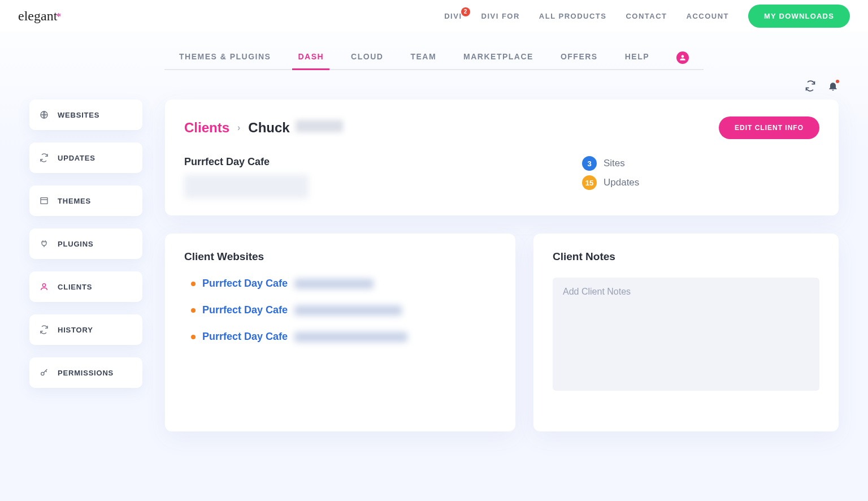 The height and width of the screenshot is (501, 868). What do you see at coordinates (76, 330) in the screenshot?
I see `sidebar-label: HISTORY` at bounding box center [76, 330].